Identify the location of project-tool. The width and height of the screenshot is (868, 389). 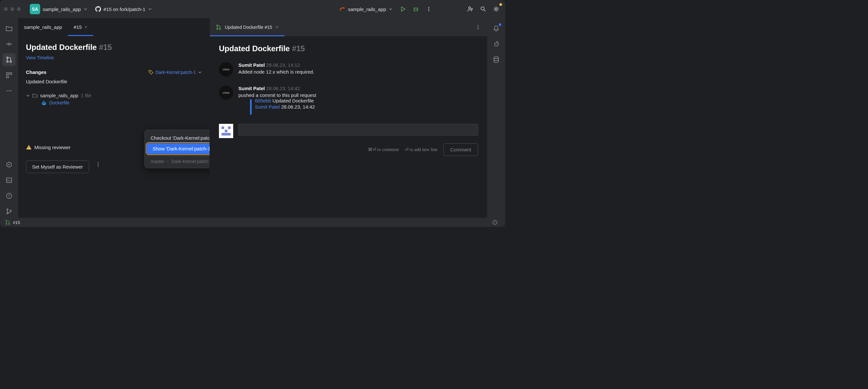
(9, 28).